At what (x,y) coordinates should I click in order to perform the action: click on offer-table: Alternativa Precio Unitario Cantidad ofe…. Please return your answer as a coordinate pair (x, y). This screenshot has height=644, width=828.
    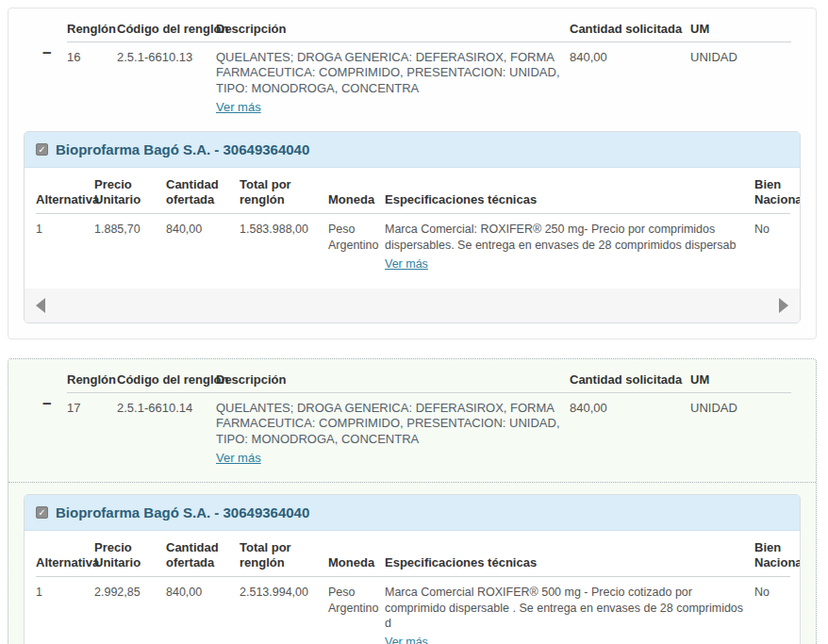
    Looking at the image, I should click on (413, 223).